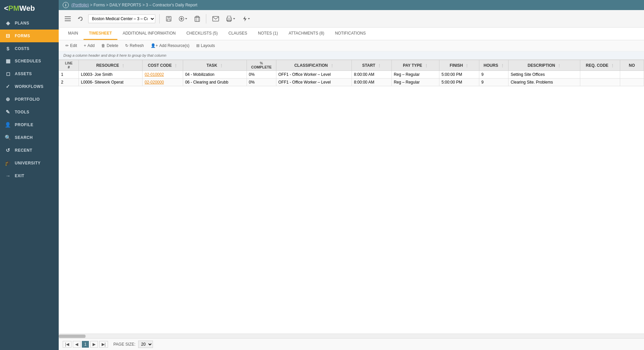 This screenshot has width=644, height=350. I want to click on sidebar-item-search: 🔍 SEARCH, so click(30, 138).